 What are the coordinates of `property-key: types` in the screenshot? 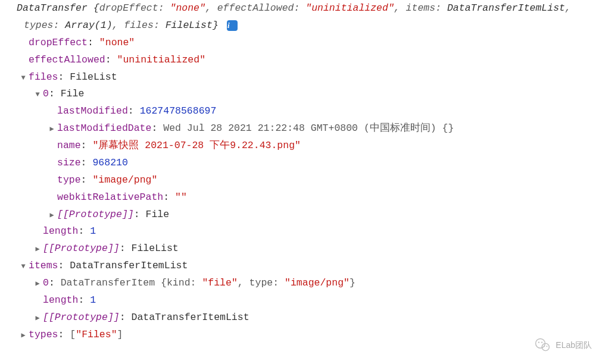 It's located at (43, 334).